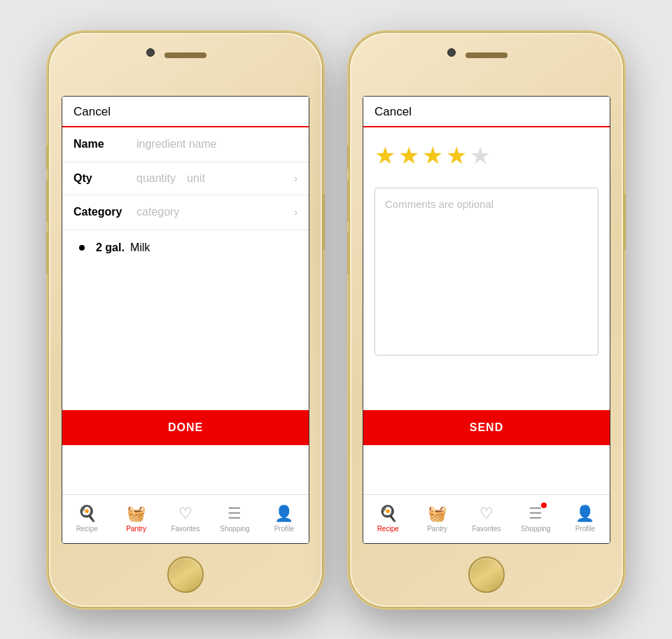 This screenshot has width=672, height=639. What do you see at coordinates (284, 514) in the screenshot?
I see `person-icon-1: 👤` at bounding box center [284, 514].